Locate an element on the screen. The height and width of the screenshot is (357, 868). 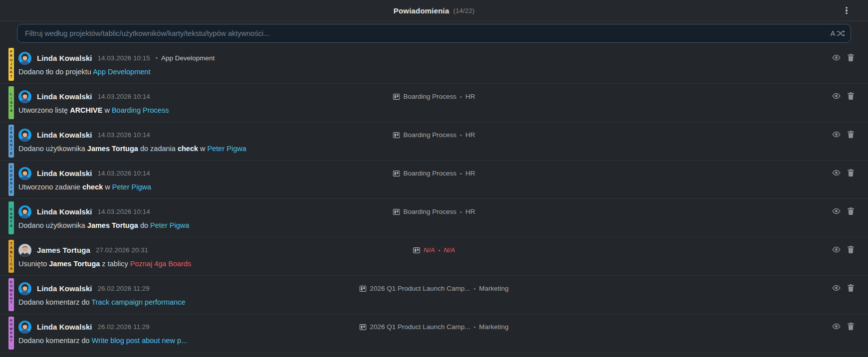
notification-text: Utworzono listę ARCHIVE w Boarding Proce… is located at coordinates (443, 111).